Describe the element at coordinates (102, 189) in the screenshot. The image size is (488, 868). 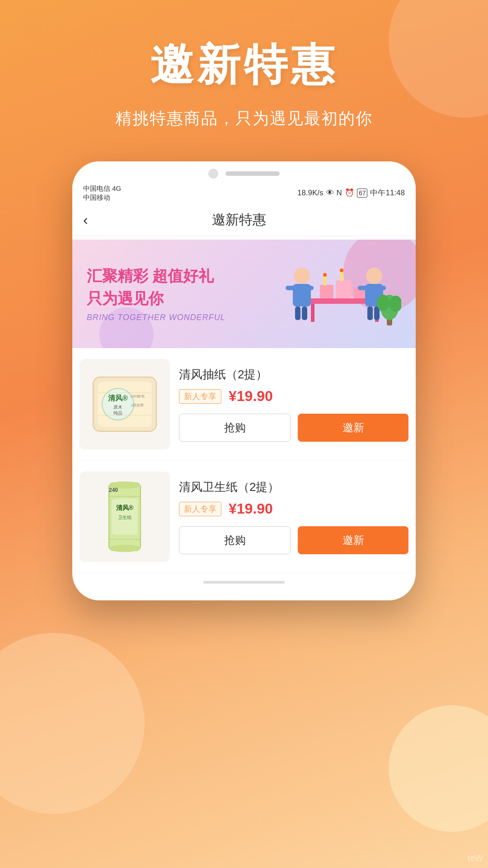
I see `carrier1-label: 中国电信 4G` at that location.